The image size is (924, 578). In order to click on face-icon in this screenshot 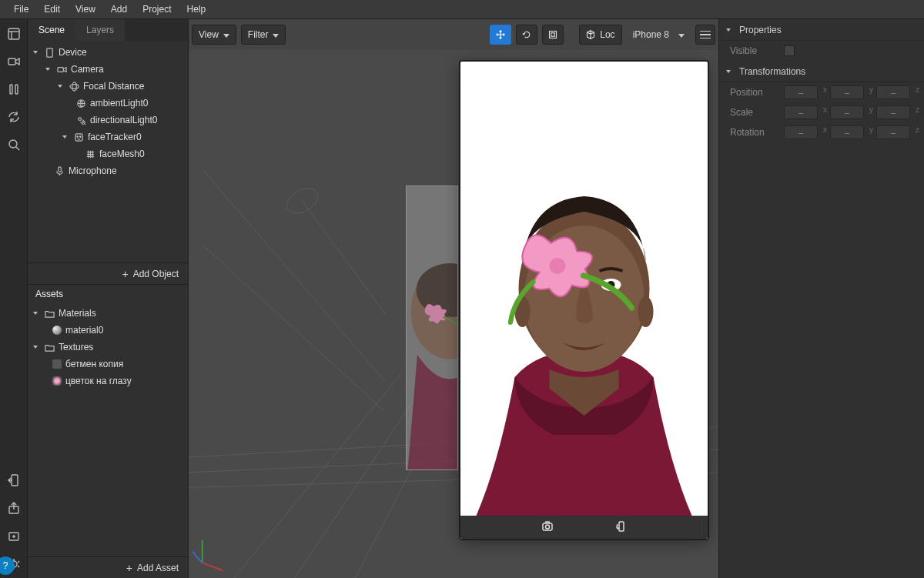, I will do `click(79, 137)`.